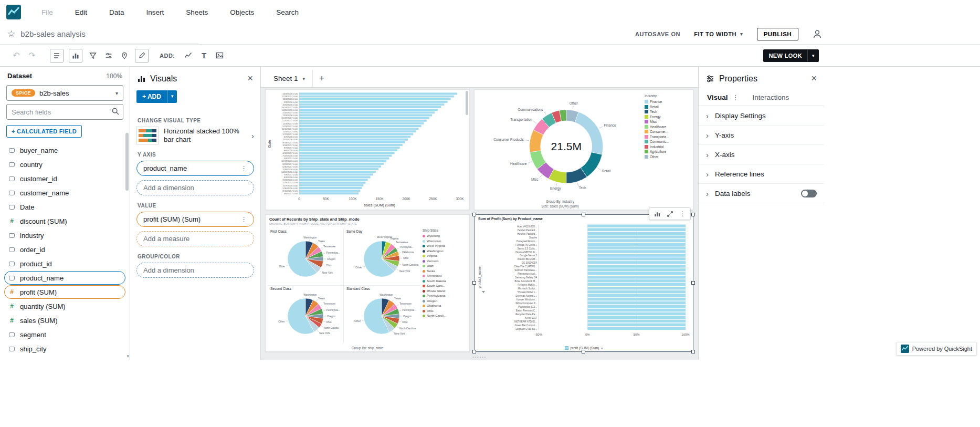  What do you see at coordinates (65, 320) in the screenshot?
I see `field-sales-sum: #sales (SUM)` at bounding box center [65, 320].